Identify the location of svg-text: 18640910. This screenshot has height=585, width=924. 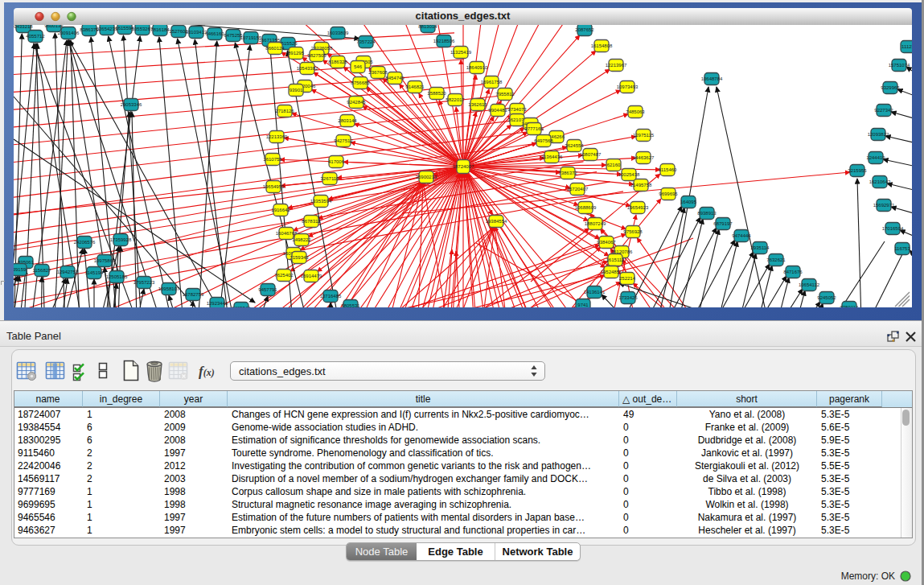
(478, 68).